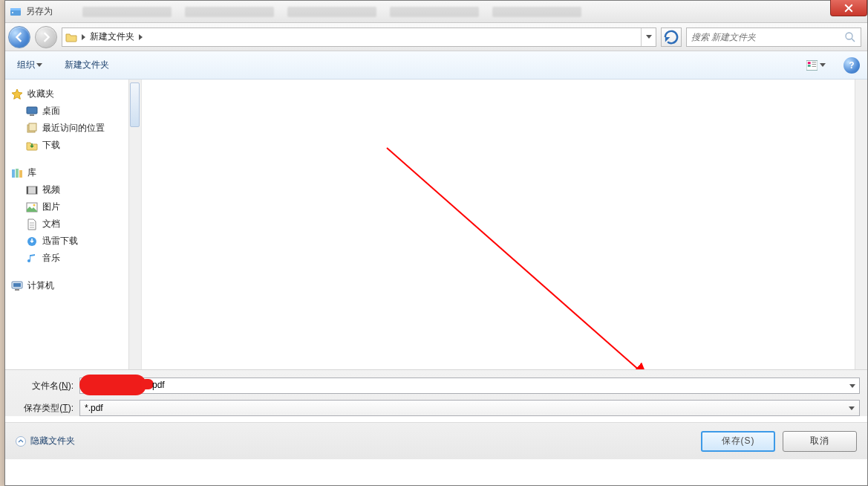 The width and height of the screenshot is (868, 486). What do you see at coordinates (332, 12) in the screenshot?
I see `background-tabs` at bounding box center [332, 12].